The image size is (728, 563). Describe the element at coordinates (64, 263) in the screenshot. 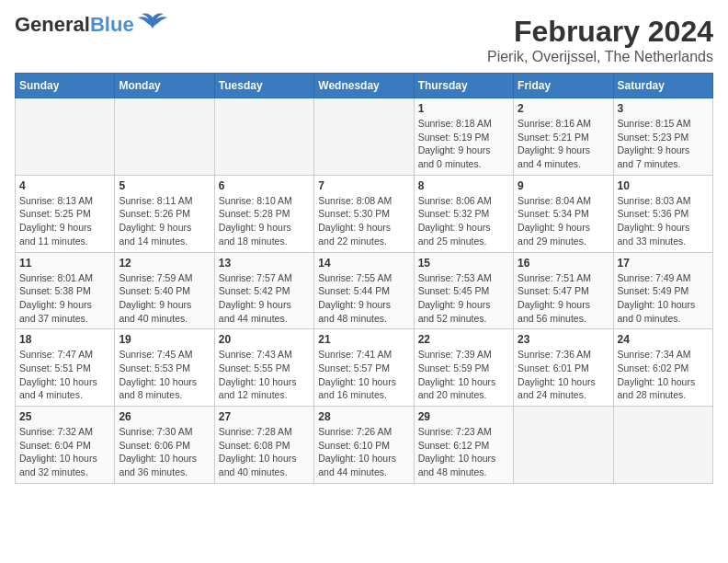

I see `day-number: 11` at that location.